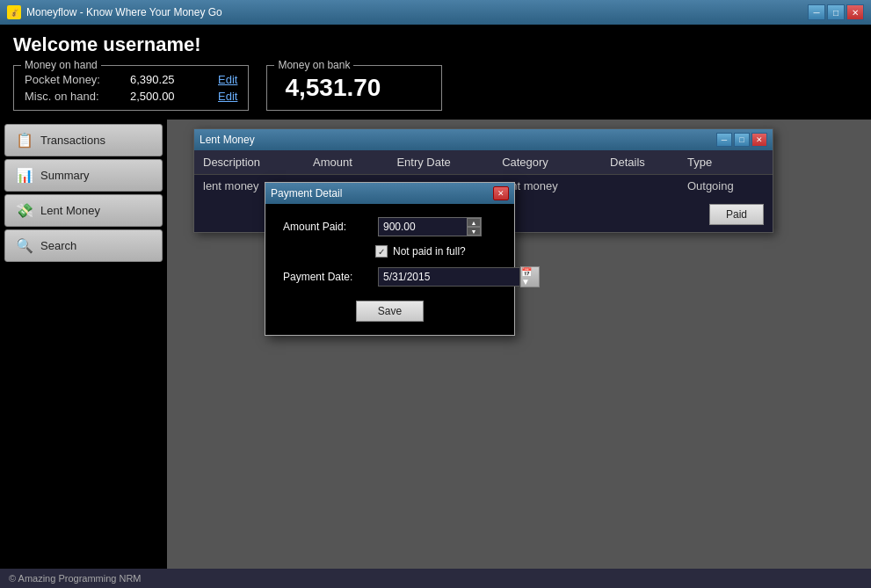  I want to click on paid-button: Paid, so click(737, 214).